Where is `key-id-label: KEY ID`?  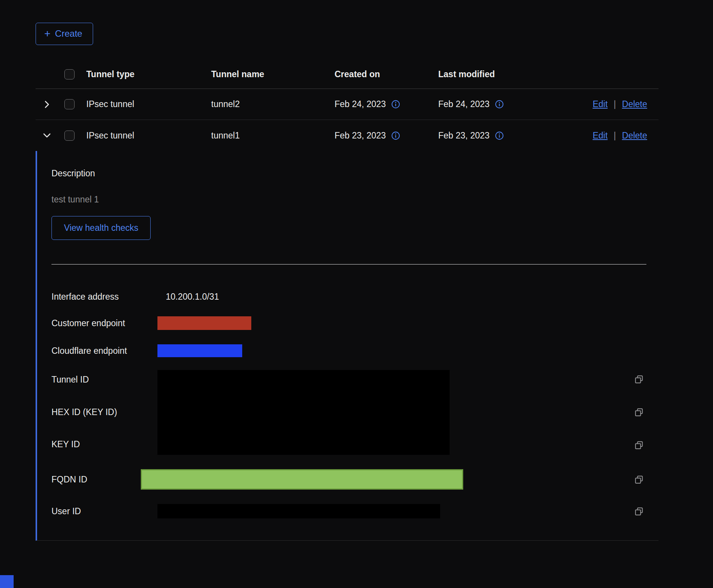
key-id-label: KEY ID is located at coordinates (104, 444).